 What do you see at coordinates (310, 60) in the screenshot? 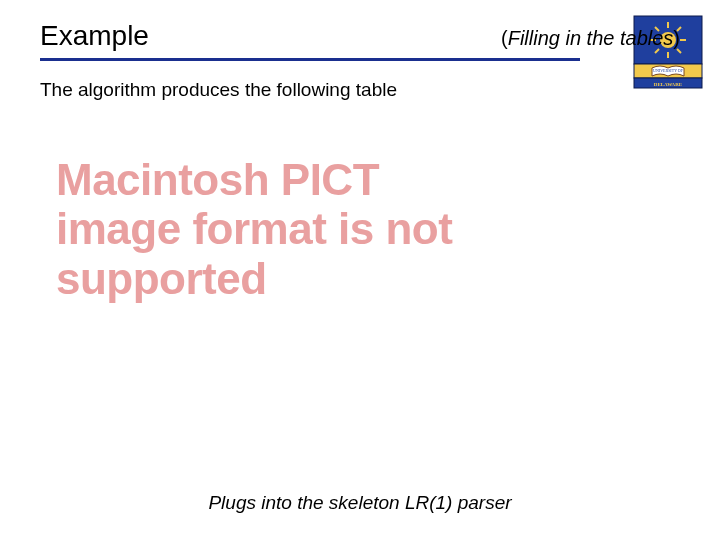
I see `header-divider` at bounding box center [310, 60].